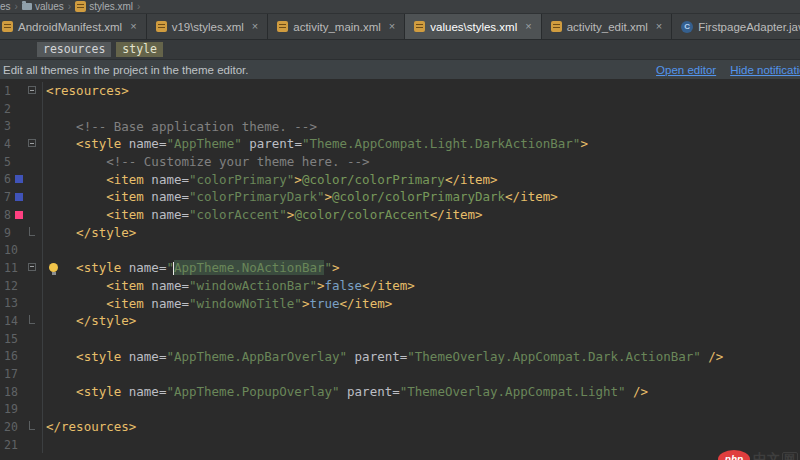 The width and height of the screenshot is (800, 460). Describe the element at coordinates (11, 392) in the screenshot. I see `line-number: 18` at that location.